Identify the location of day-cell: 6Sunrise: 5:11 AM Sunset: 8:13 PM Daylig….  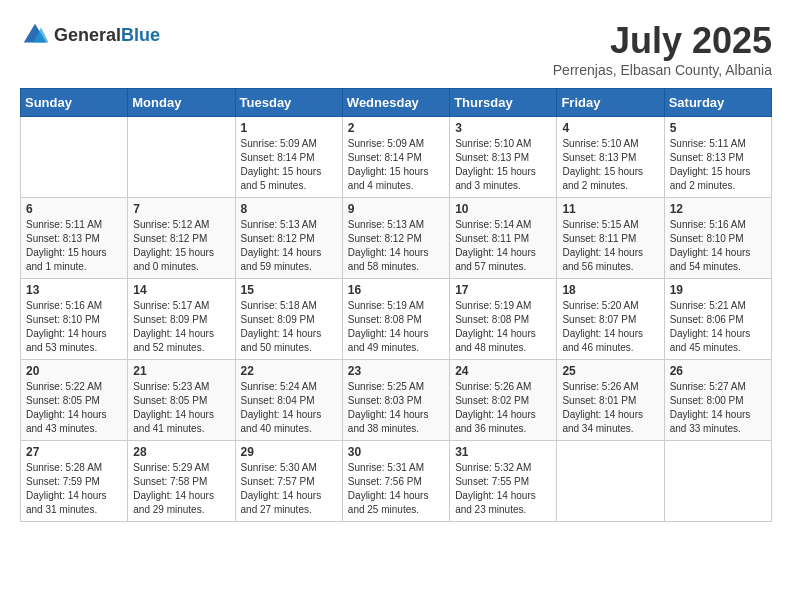
(74, 238).